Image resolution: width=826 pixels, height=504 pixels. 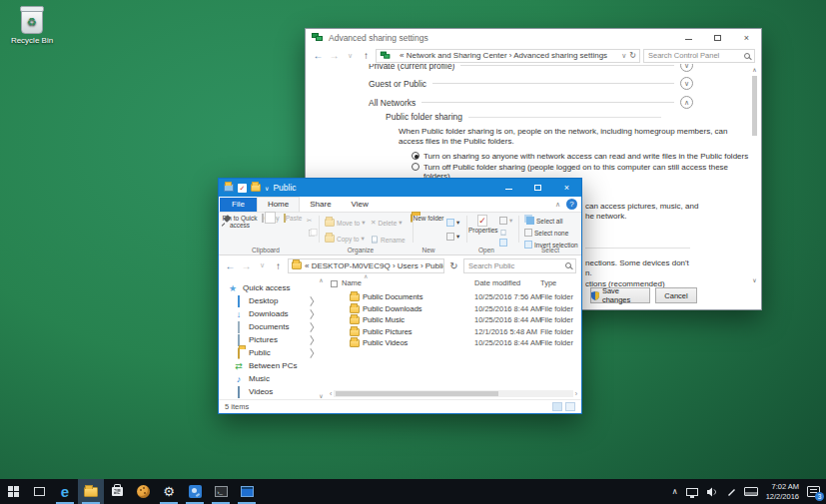 I want to click on scroll-up-icon: ∧, so click(x=755, y=70).